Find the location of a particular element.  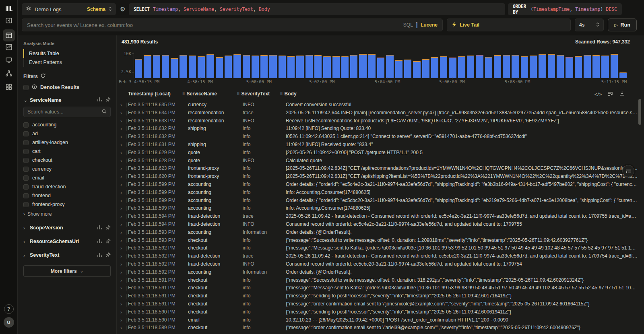

log-row: ›Feb 3 5:11:18.635 PMcurrencyINFOConvert… is located at coordinates (380, 105).